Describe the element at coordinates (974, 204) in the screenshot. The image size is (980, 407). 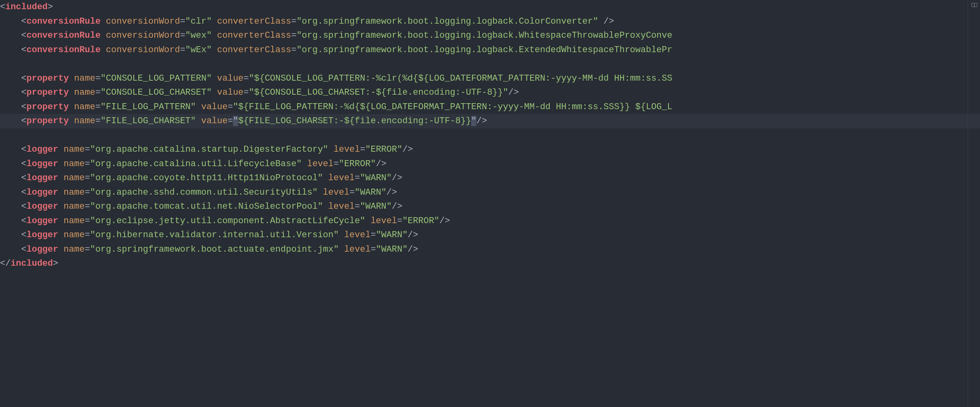
I see `reader-mode-icon` at that location.